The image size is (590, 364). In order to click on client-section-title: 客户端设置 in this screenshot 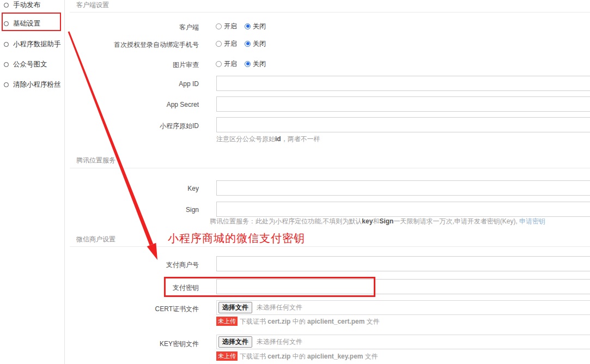, I will do `click(93, 5)`.